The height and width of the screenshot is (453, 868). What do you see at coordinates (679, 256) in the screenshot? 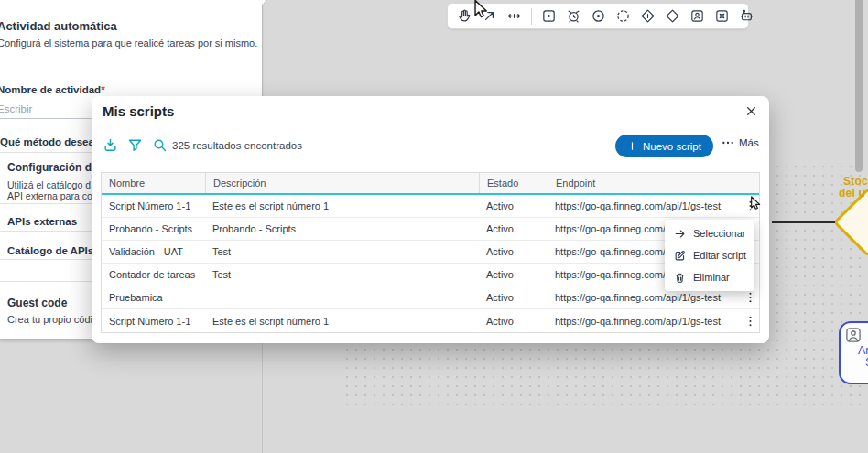
I see `edit-icon` at bounding box center [679, 256].